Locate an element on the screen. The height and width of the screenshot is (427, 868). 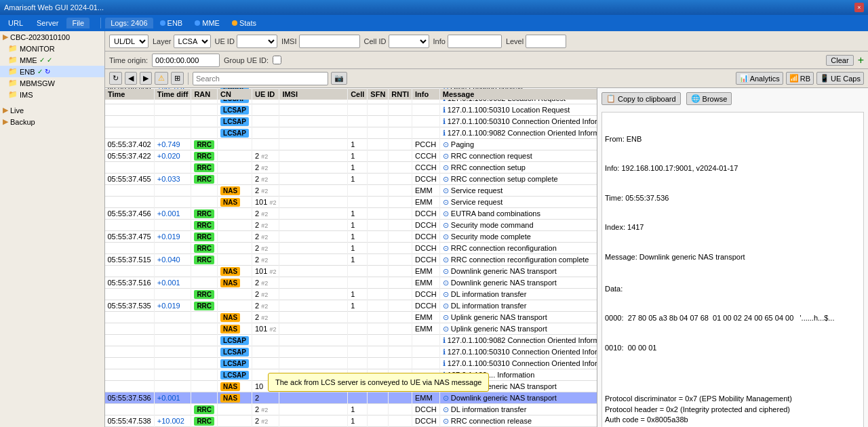
tab-server: Server is located at coordinates (47, 23).